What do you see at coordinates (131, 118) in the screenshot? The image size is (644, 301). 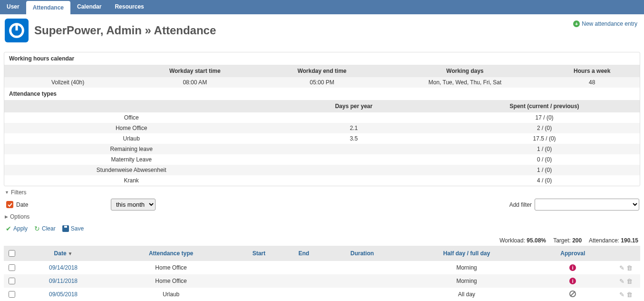 I see `attendance-type-cell: Office` at bounding box center [131, 118].